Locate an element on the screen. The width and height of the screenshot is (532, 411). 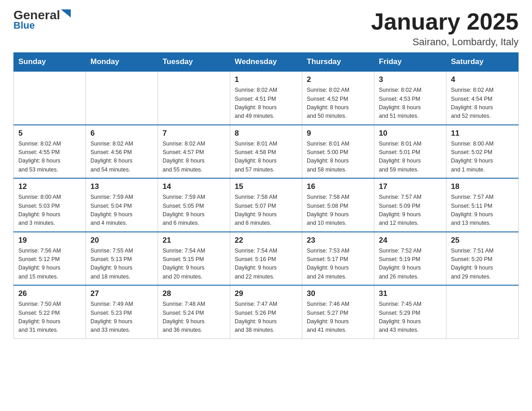
header-thursday: Thursday is located at coordinates (339, 62).